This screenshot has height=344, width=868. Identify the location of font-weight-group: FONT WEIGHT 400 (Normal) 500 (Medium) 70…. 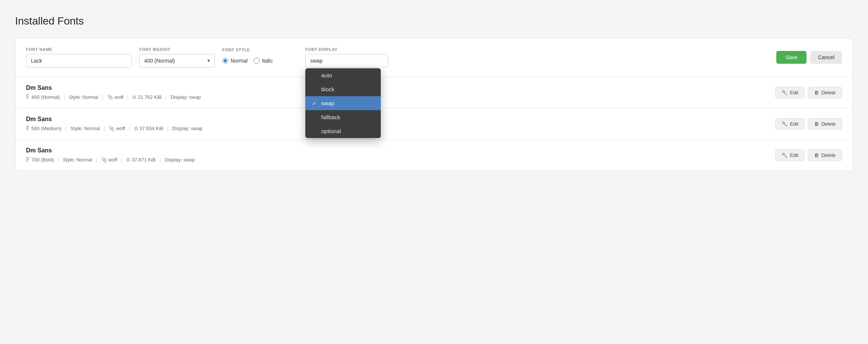
(177, 57).